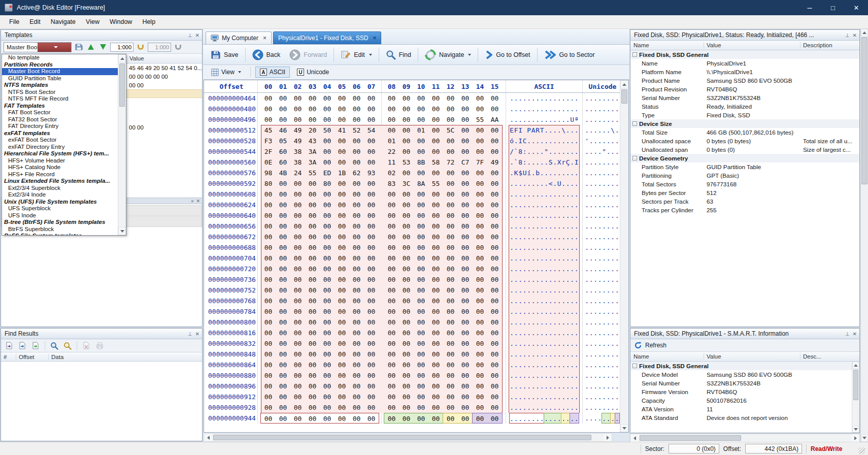 This screenshot has width=868, height=455. Describe the element at coordinates (830, 356) in the screenshot. I see `column-desc: Desc...` at that location.